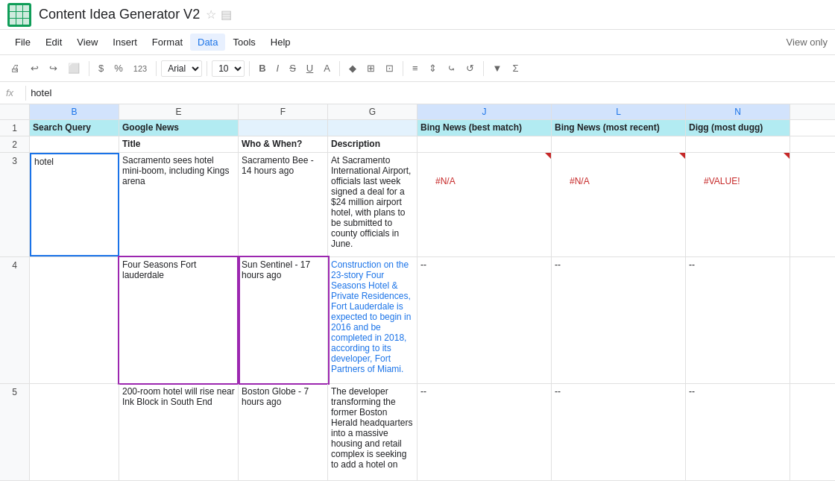  Describe the element at coordinates (452, 69) in the screenshot. I see `wrap-button: ⤿` at that location.